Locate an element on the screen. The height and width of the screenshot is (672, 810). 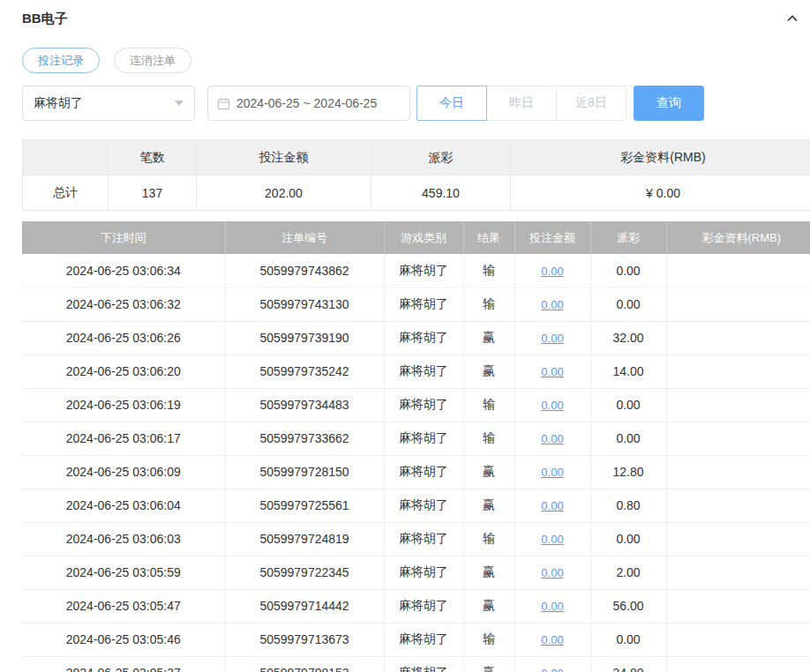
tab-betting-records: 投注记录 is located at coordinates (61, 60).